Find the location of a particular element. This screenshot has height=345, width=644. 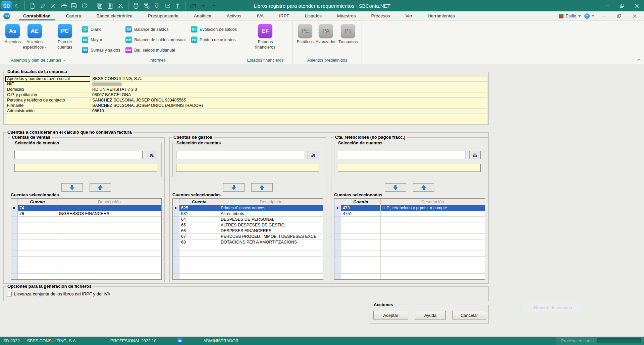

tab-activos: Activos is located at coordinates (234, 16).